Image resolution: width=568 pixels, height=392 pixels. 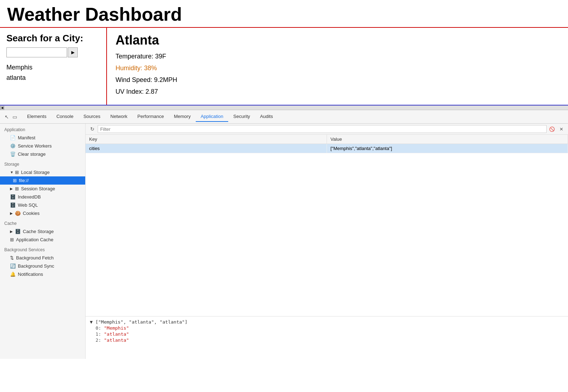 I want to click on service-workers-icon: ⚙️, so click(x=13, y=146).